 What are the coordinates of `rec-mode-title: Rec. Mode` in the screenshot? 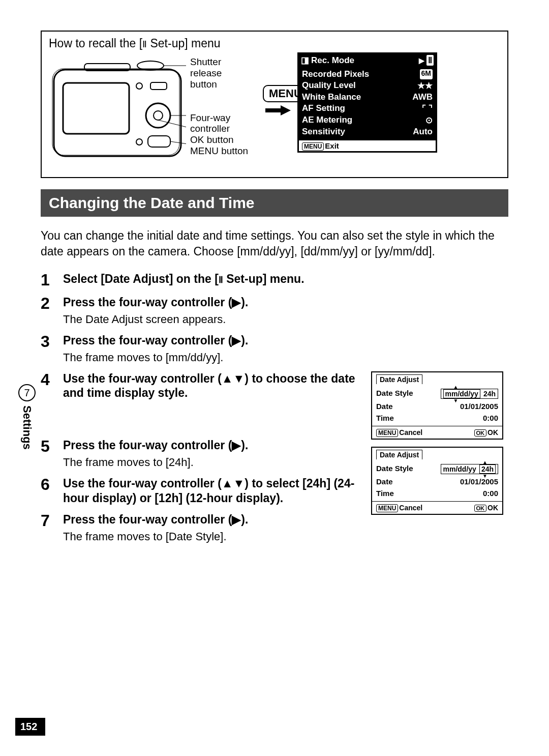 It's located at (332, 61).